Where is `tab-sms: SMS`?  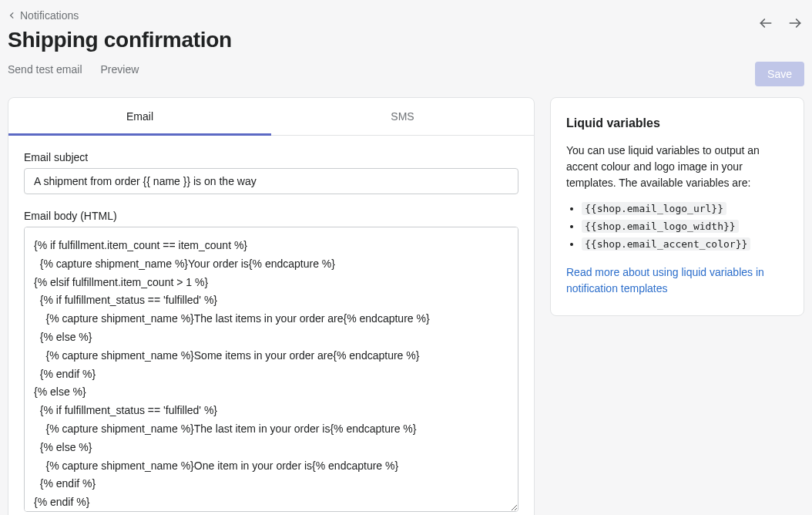
tab-sms: SMS is located at coordinates (402, 116).